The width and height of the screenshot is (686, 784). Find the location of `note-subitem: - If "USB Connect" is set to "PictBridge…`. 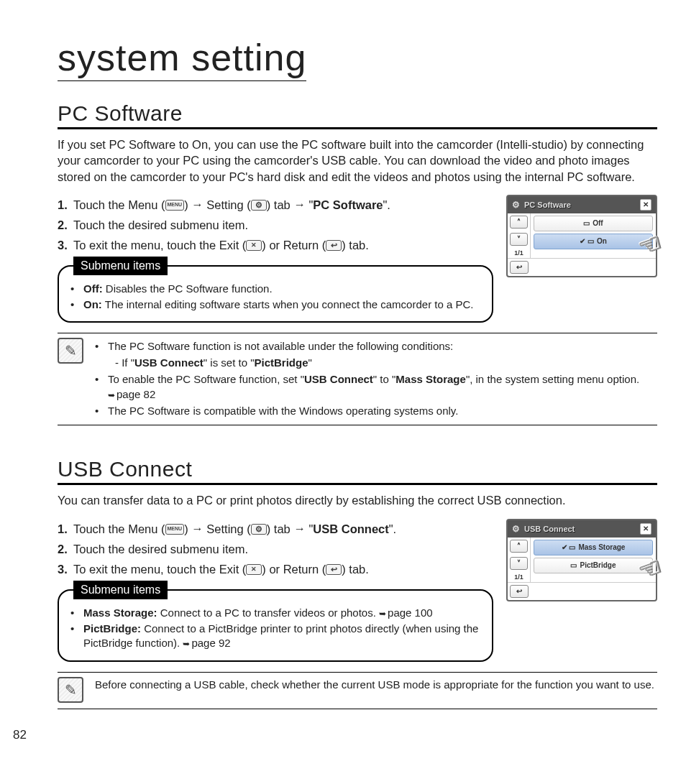

note-subitem: - If "USB Connect" is set to "PictBridge… is located at coordinates (376, 362).